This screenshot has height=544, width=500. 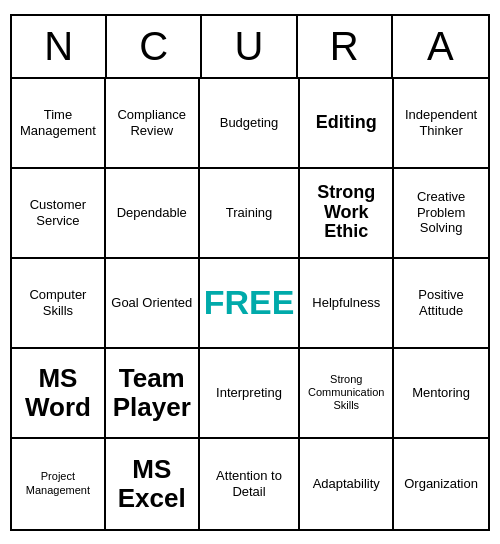 What do you see at coordinates (60, 46) in the screenshot?
I see `header-N: N` at bounding box center [60, 46].